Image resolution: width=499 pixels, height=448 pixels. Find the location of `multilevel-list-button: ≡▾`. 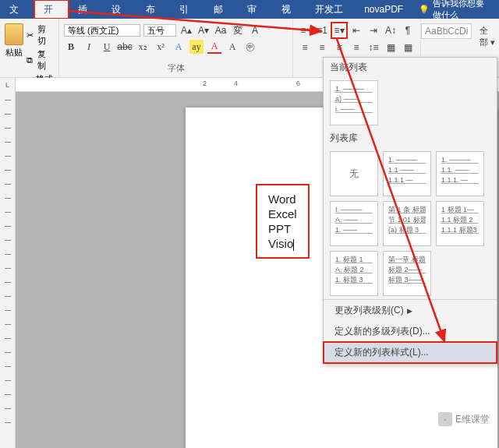

multilevel-list-button: ≡▾ is located at coordinates (339, 30).